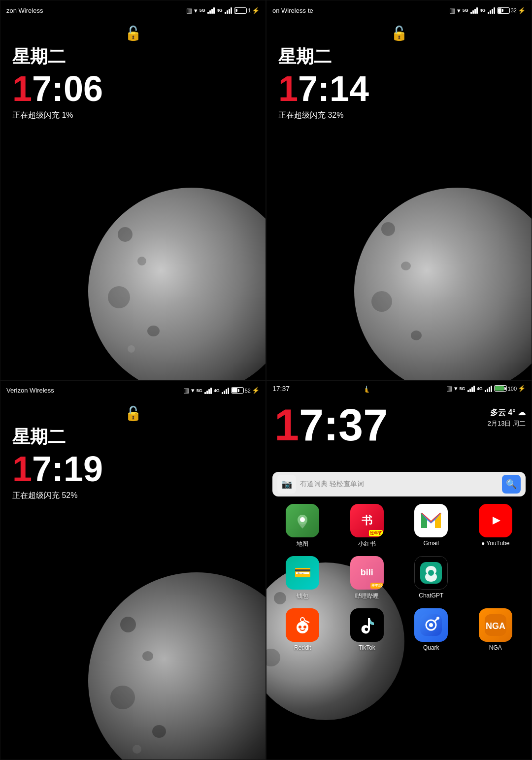  What do you see at coordinates (399, 484) in the screenshot?
I see `search-bar: 📷 有道词典 轻松查单词 🔍` at bounding box center [399, 484].